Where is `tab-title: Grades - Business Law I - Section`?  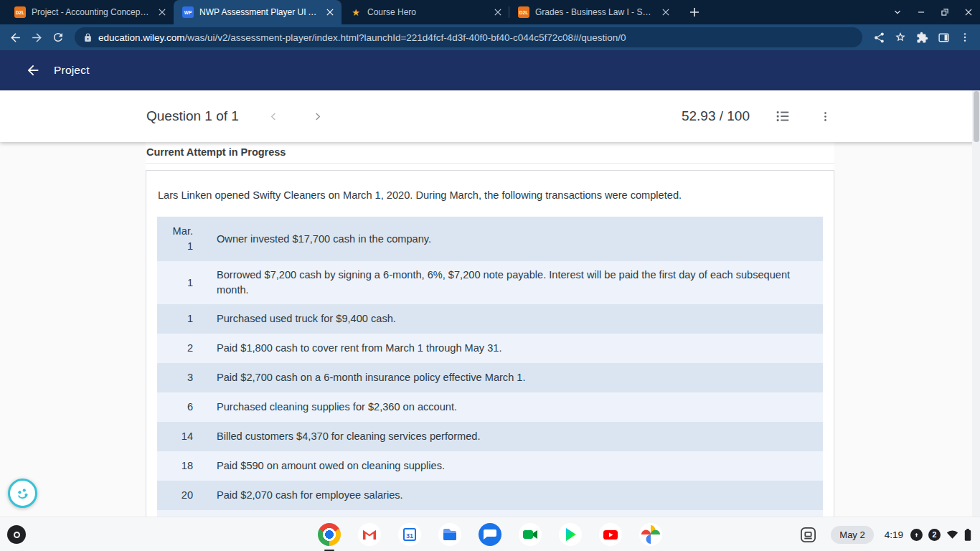
tab-title: Grades - Business Law I - Section is located at coordinates (595, 12).